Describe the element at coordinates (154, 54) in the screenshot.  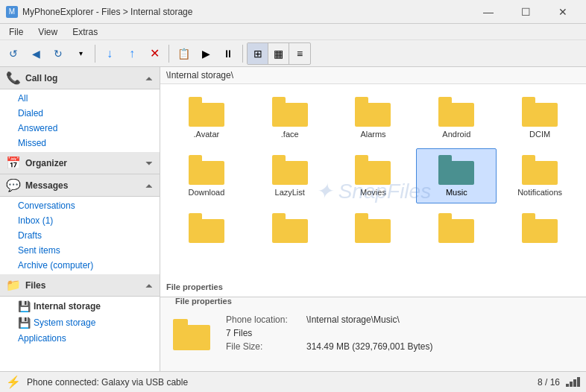
I see `toolbar-delete: ✕` at that location.